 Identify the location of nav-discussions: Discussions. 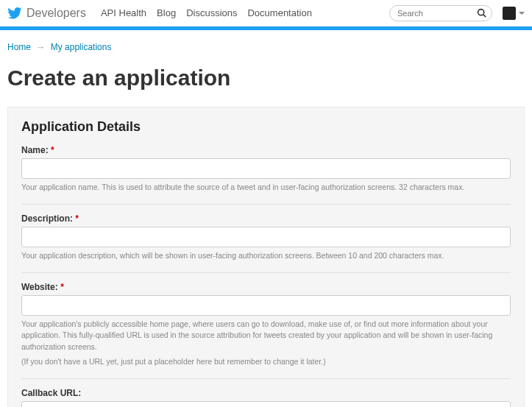
(212, 13).